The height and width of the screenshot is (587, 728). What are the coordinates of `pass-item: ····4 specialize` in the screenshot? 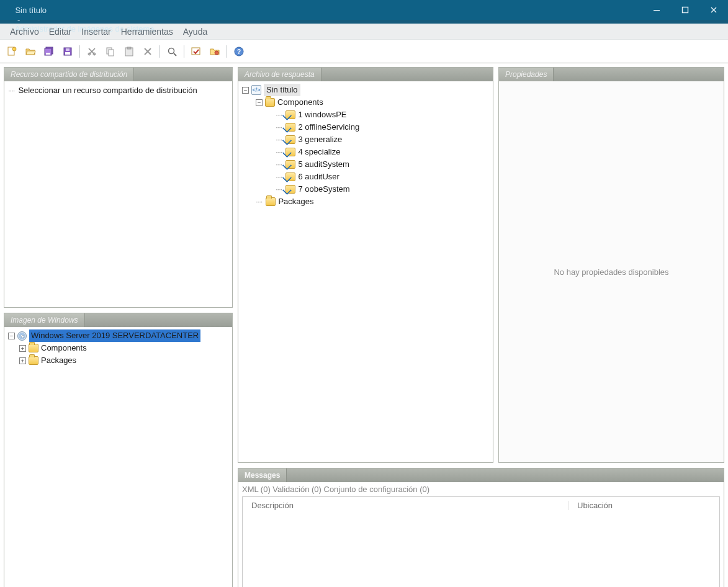 It's located at (366, 152).